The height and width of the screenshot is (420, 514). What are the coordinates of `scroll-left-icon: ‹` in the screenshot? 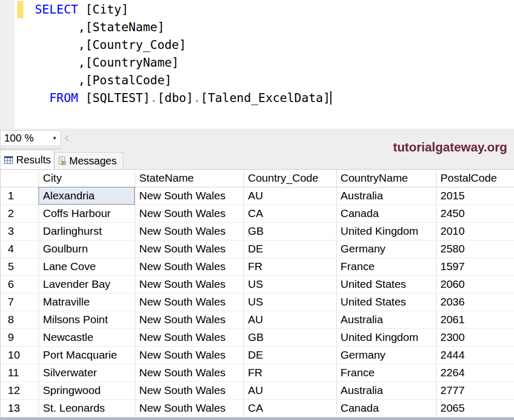 It's located at (67, 137).